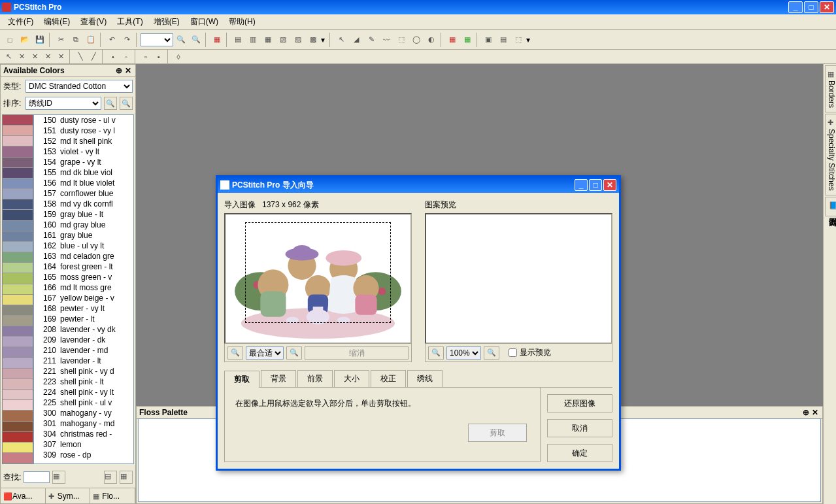 The image size is (836, 504). Describe the element at coordinates (595, 185) in the screenshot. I see `dialog-maximize-button: □` at that location.